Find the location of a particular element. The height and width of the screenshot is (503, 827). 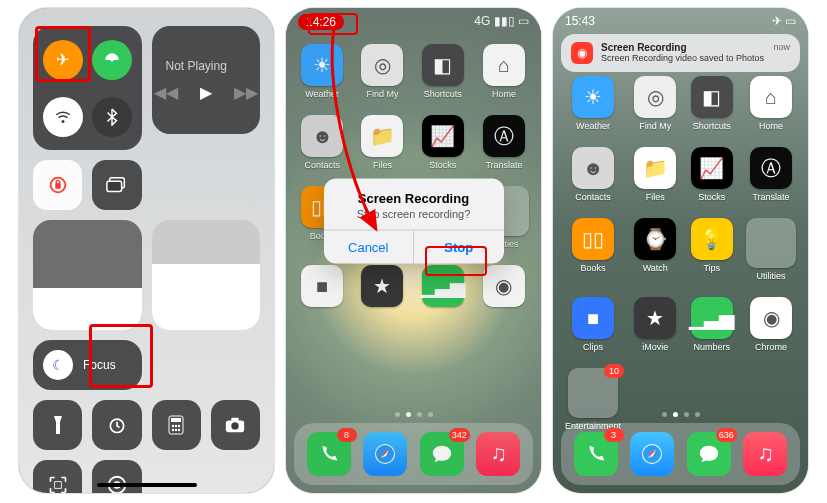

contacts-icon: ☻ is located at coordinates (593, 168).